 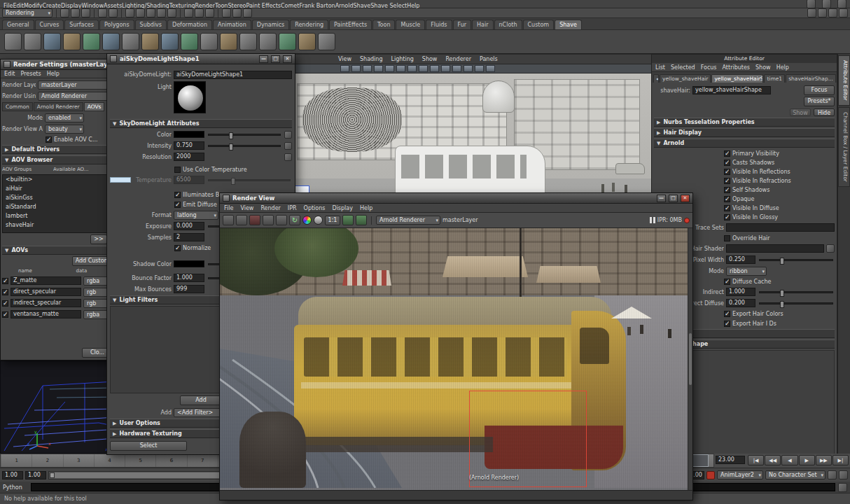 What do you see at coordinates (384, 24) in the screenshot?
I see `shelf-tab: Toon` at bounding box center [384, 24].